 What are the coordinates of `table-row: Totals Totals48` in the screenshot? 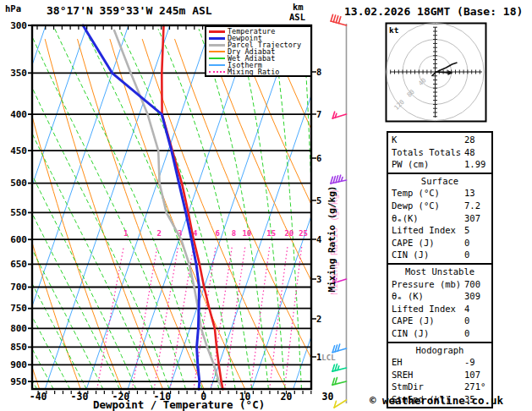 It's located at (440, 152).